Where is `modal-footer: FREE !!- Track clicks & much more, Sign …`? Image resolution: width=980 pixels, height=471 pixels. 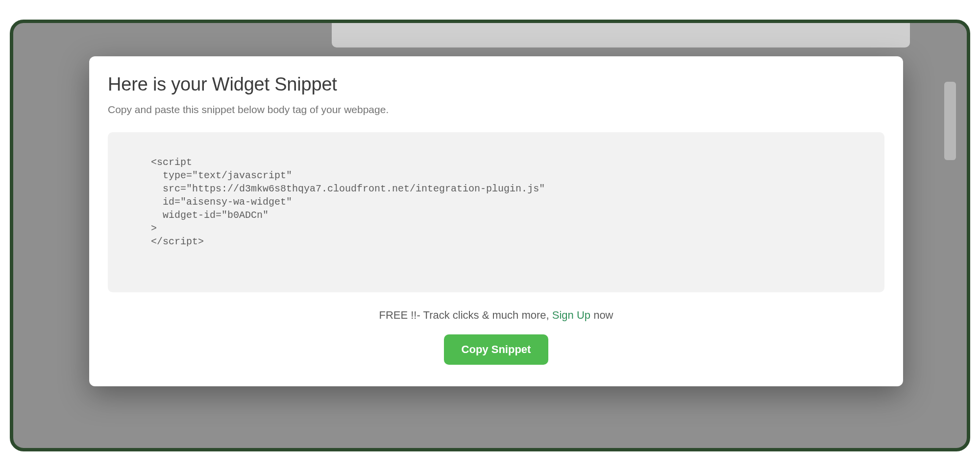
modal-footer: FREE !!- Track clicks & much more, Sign … is located at coordinates (496, 337).